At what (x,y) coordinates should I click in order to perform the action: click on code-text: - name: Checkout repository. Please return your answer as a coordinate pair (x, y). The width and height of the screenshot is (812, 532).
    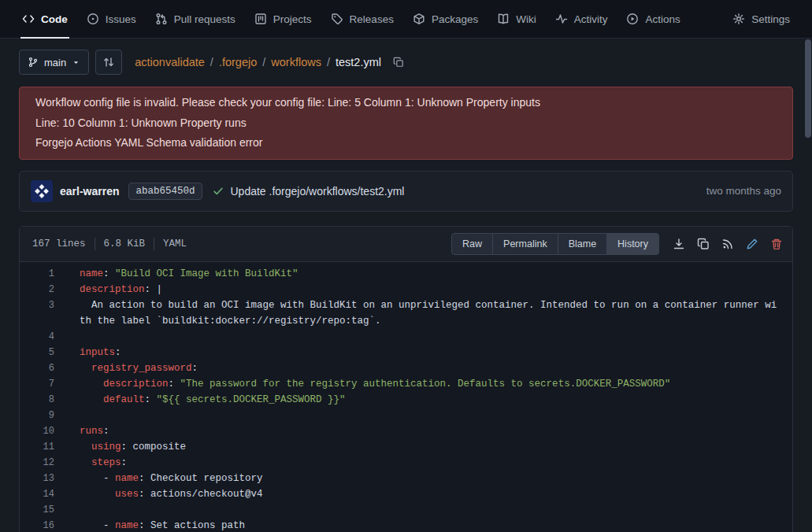
    Looking at the image, I should click on (427, 478).